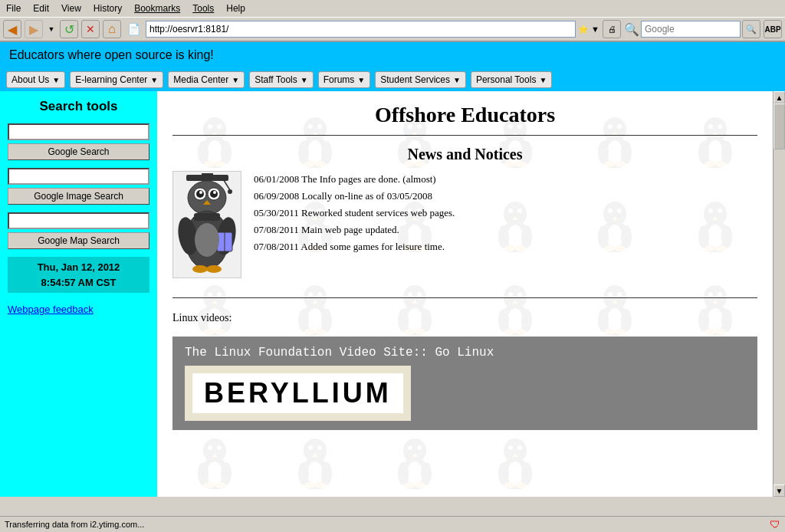 The height and width of the screenshot is (532, 785). Describe the element at coordinates (35, 80) in the screenshot. I see `nav-about-us: About Us ▼` at that location.